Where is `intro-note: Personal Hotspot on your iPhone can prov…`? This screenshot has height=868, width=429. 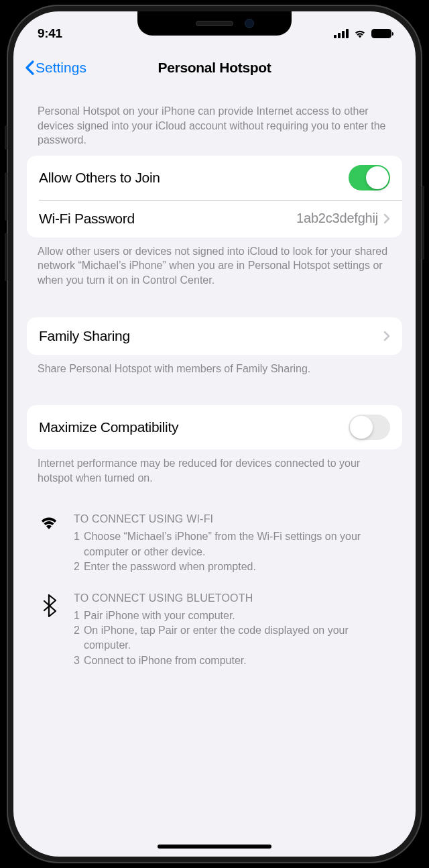
intro-note: Personal Hotspot on your iPhone can prov… is located at coordinates (214, 121).